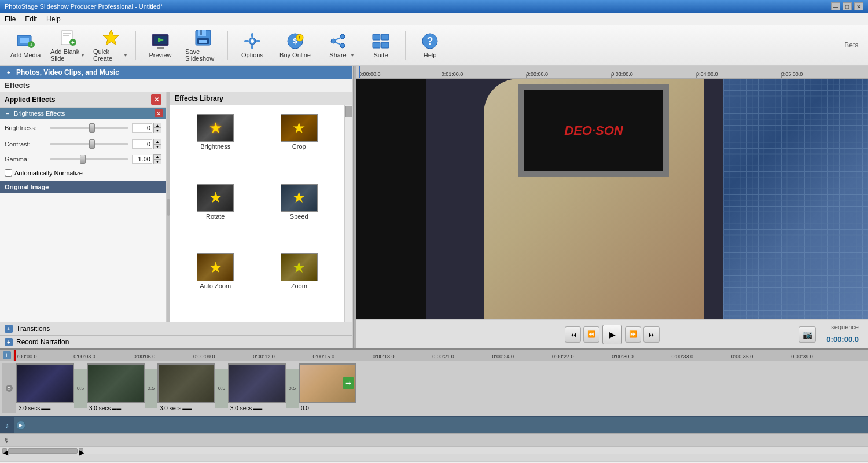 Image resolution: width=868 pixels, height=463 pixels. Describe the element at coordinates (157, 131) in the screenshot. I see `brightness-spin-down: ▼` at that location.